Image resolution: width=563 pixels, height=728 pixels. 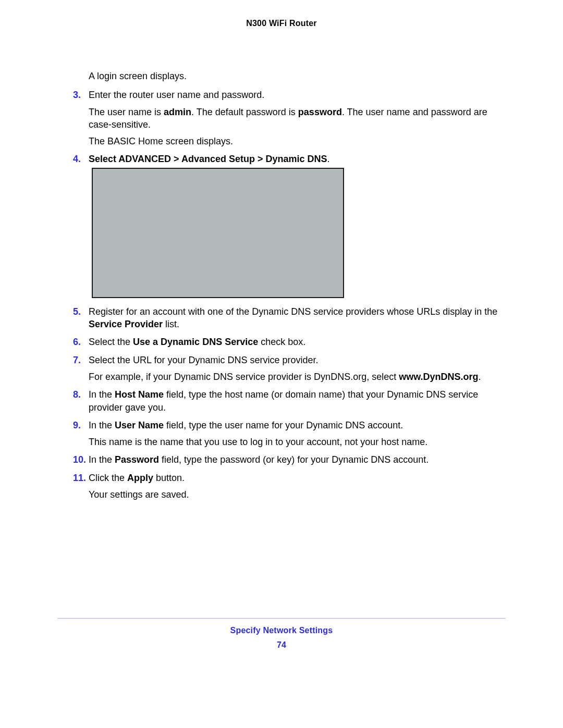 What do you see at coordinates (320, 112) in the screenshot?
I see `bold-text: password` at bounding box center [320, 112].